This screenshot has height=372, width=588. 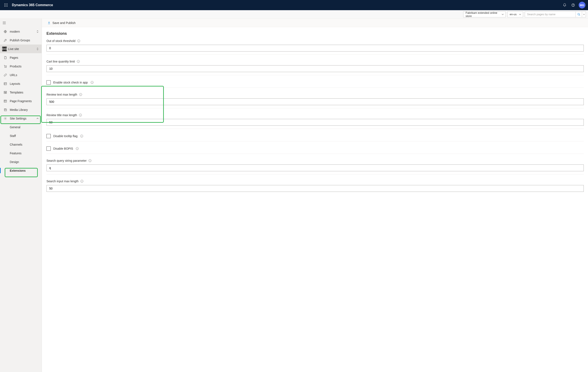 What do you see at coordinates (49, 149) in the screenshot?
I see `disable-bopis-checkbox` at bounding box center [49, 149].